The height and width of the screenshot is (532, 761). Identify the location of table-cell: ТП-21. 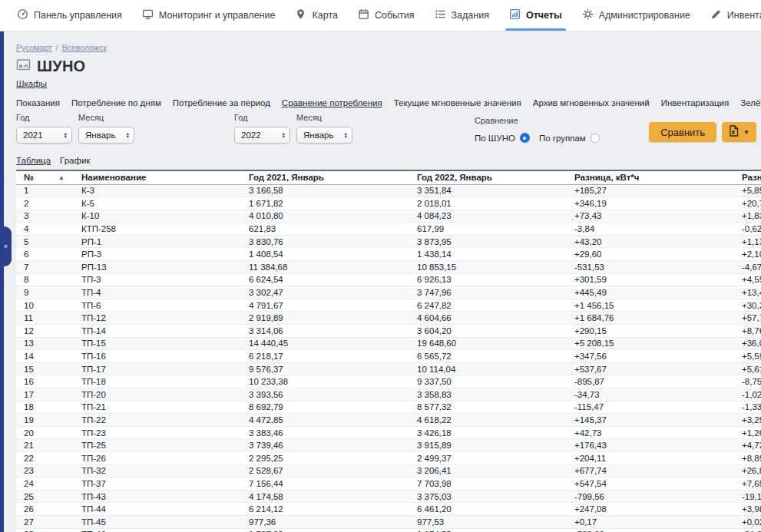
(157, 407).